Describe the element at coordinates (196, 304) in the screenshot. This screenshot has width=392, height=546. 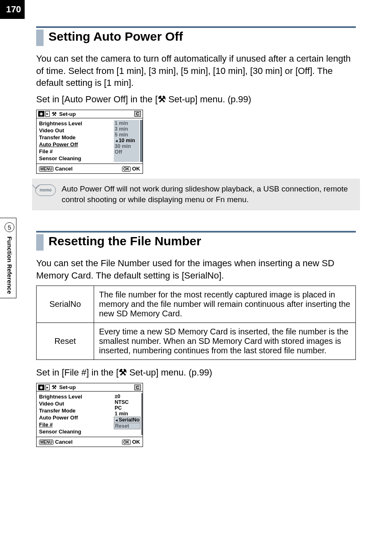
I see `table-row: SerialNo The file number for the most re…` at that location.